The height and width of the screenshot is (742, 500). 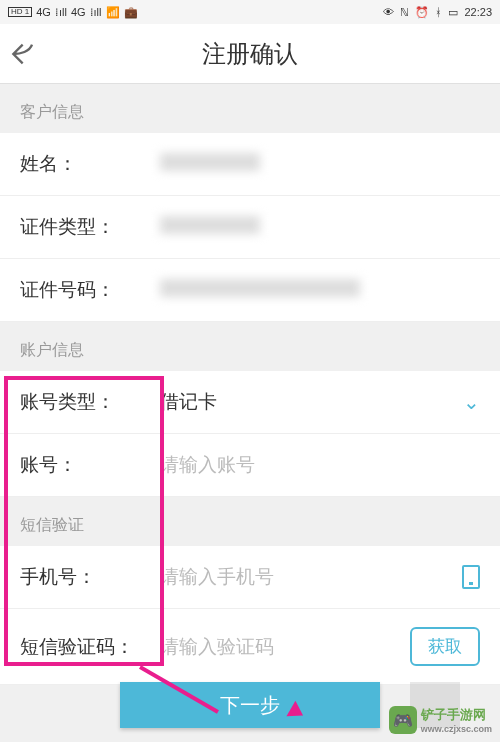 What do you see at coordinates (456, 729) in the screenshot?
I see `watermark-url: www.czjxsc.com` at bounding box center [456, 729].